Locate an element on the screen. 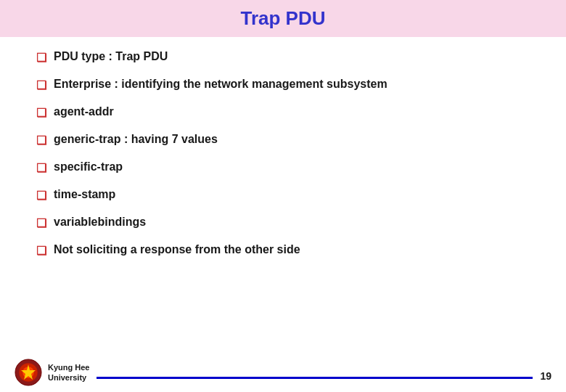 The image size is (566, 392). bullet-text-4: generic-trap : having 7 values is located at coordinates (136, 139).